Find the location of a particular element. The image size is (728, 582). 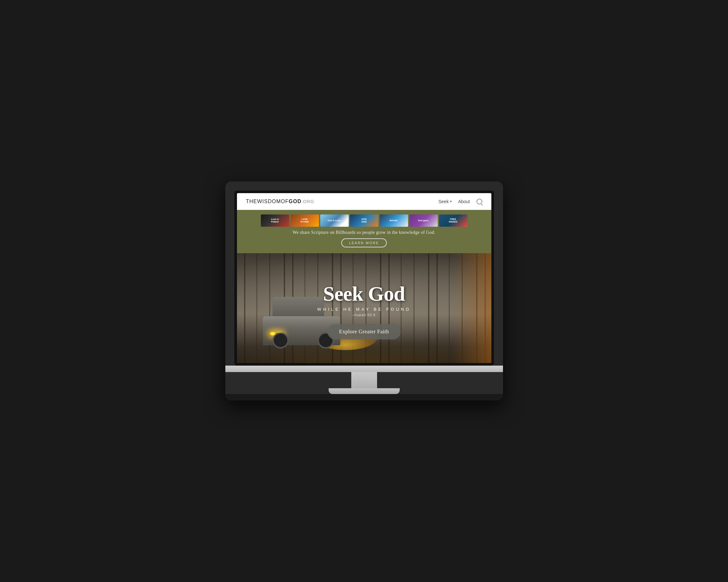

navbar: THEWISDOMOFGOD.ORG Seek ▾ About is located at coordinates (364, 202).